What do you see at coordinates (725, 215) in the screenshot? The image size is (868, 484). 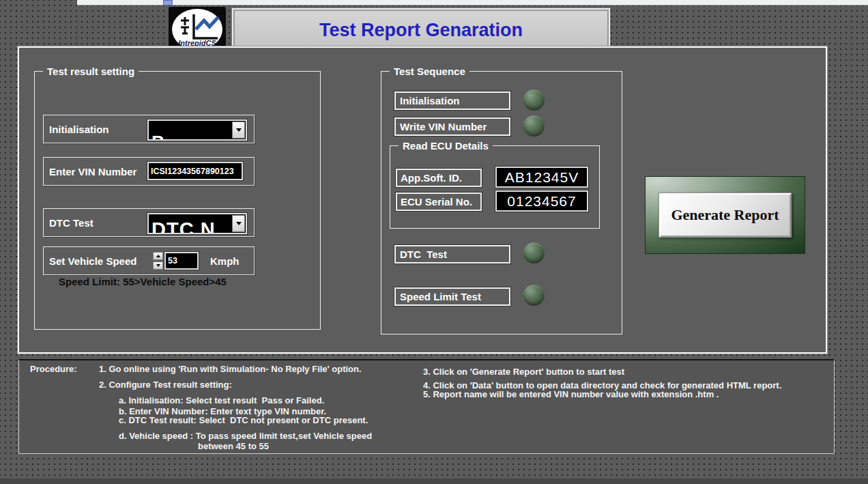 I see `generate-report-panel: Generate Report` at bounding box center [725, 215].